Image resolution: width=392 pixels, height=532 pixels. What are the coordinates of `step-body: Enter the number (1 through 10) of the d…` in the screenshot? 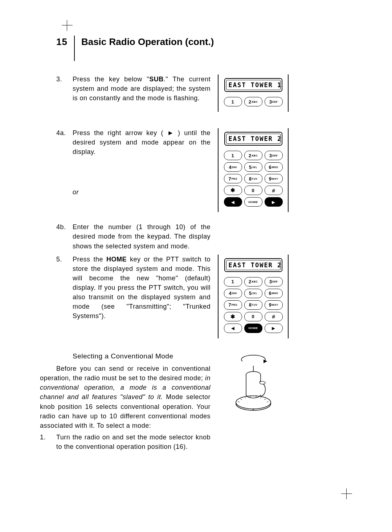 It's located at (142, 236).